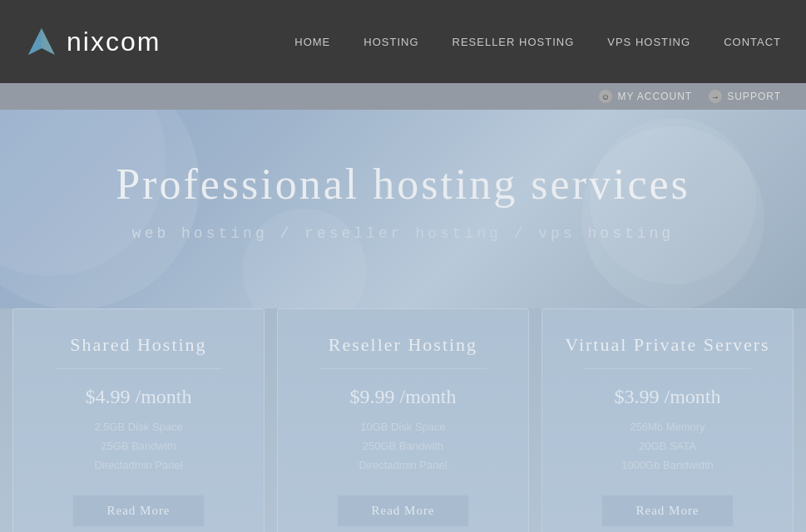 The height and width of the screenshot is (532, 806). Describe the element at coordinates (403, 345) in the screenshot. I see `reseller-hosting-title: Reseller Hosting` at that location.